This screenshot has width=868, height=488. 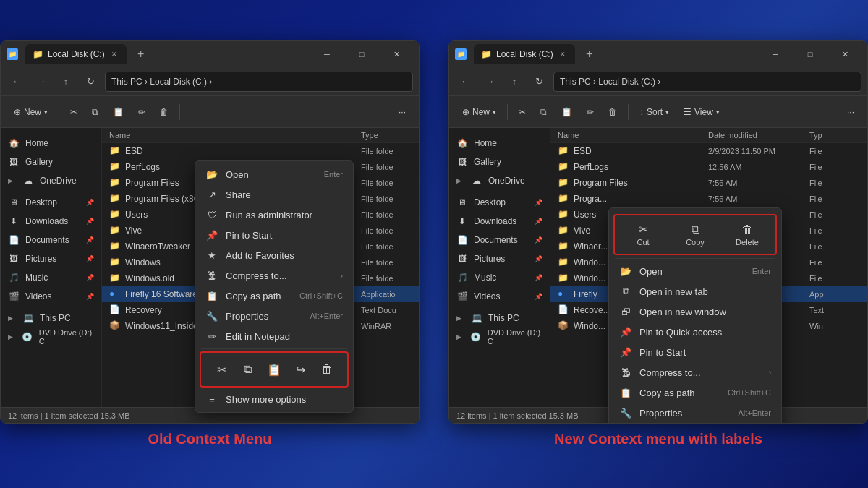 I want to click on file-row-esd: 📁ESDFile folde, so click(x=260, y=151).